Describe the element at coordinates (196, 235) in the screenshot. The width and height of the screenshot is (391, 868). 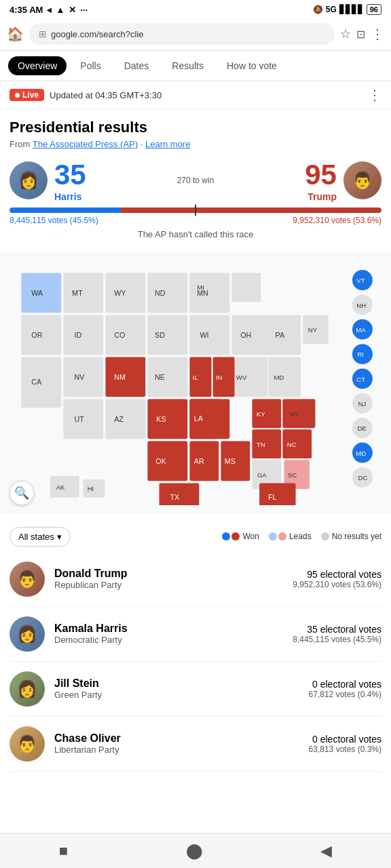
I see `not-called-text: The AP hasn't called this race` at that location.